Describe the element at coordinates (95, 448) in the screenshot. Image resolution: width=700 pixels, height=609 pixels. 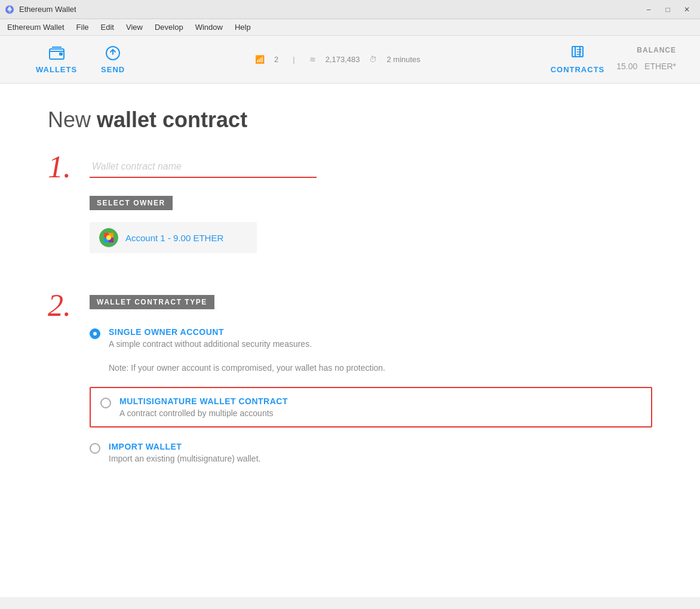
I see `import-wallet-radio` at that location.